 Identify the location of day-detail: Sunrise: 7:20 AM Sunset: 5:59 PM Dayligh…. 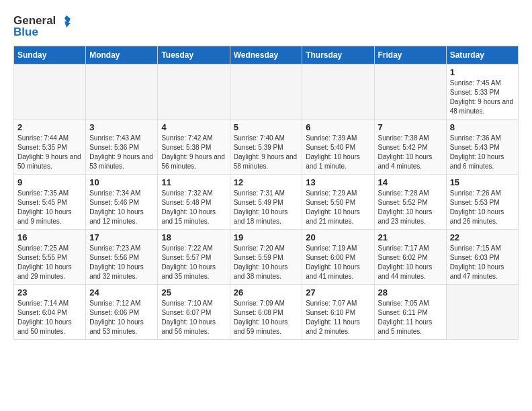
(266, 263).